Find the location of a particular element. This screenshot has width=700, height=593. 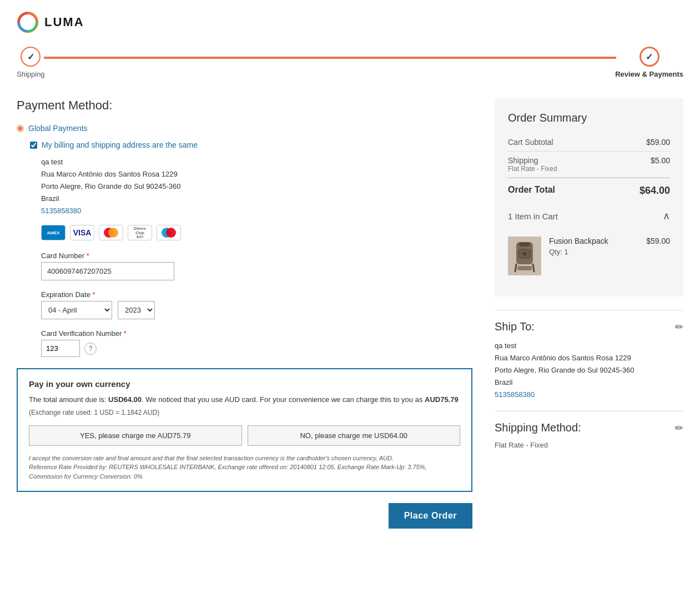

cart-item-row: Fusion Backpack Qty: 1 $59.00 is located at coordinates (589, 256).